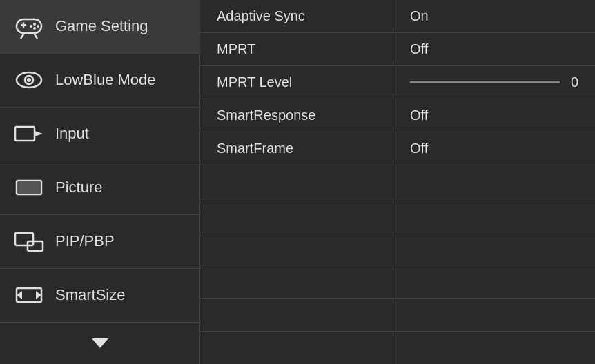 Image resolution: width=595 pixels, height=364 pixels. I want to click on picture-icon, so click(29, 188).